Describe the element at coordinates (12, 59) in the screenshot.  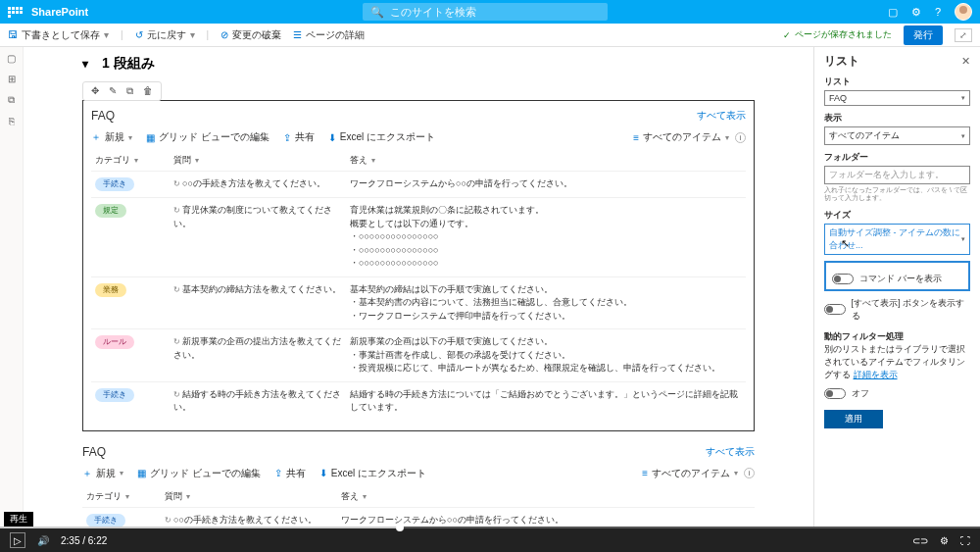
I see `add-icon: ▢` at that location.